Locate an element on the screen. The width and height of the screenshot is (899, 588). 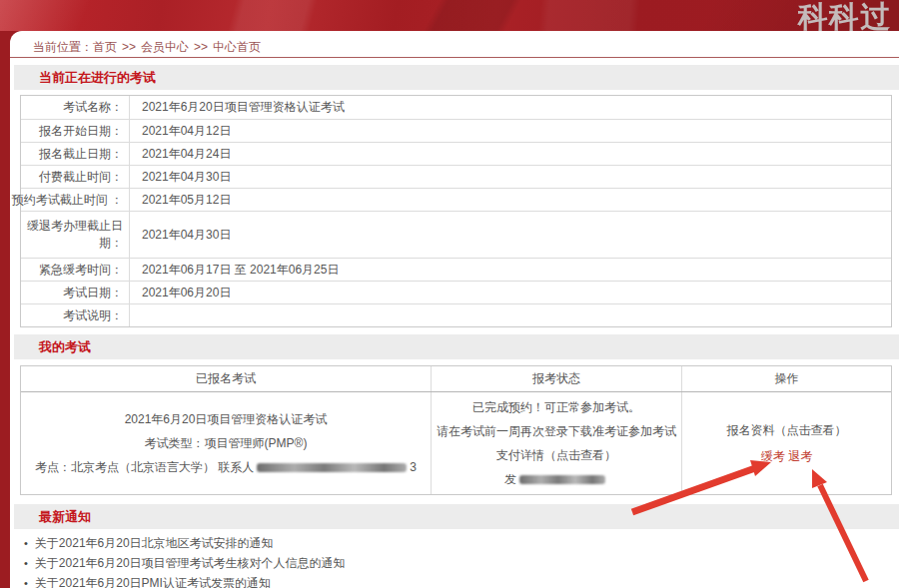
row-label: 报名开始日期： is located at coordinates (76, 131).